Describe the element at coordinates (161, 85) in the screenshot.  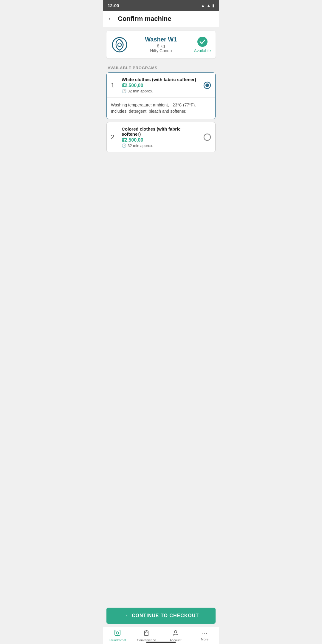
I see `program-details-1: White clothes (with fabric softener) ₡2.…` at that location.